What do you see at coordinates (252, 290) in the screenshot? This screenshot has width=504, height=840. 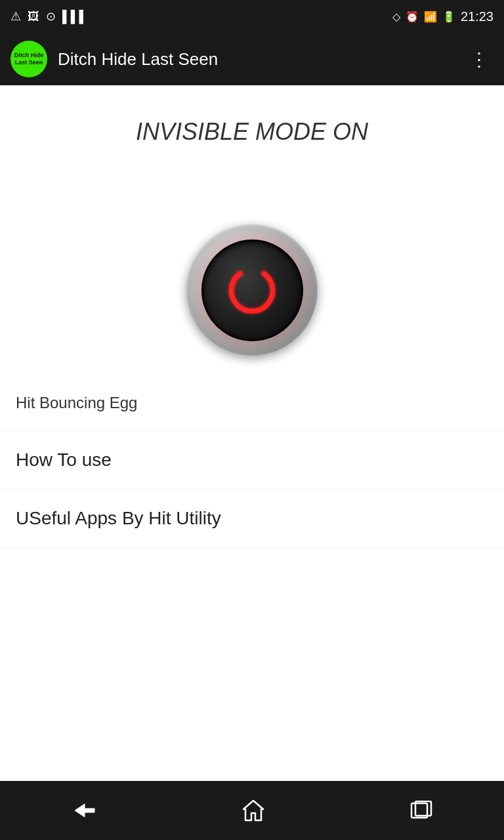 I see `power-button-outer` at bounding box center [252, 290].